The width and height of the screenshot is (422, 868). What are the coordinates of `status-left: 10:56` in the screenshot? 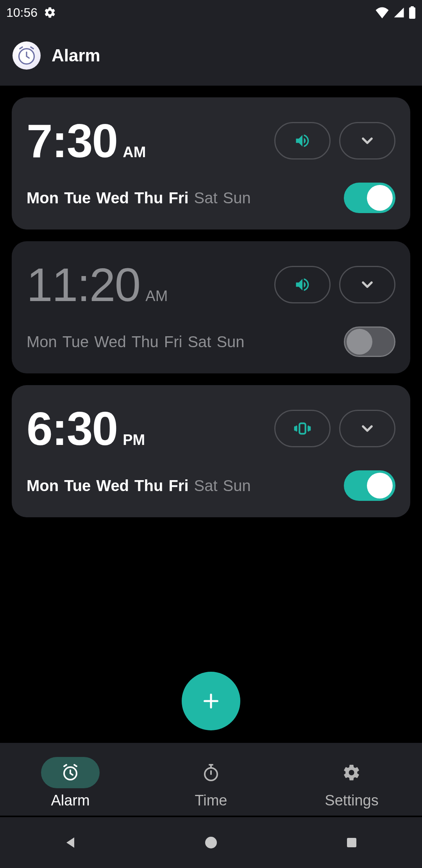 It's located at (31, 13).